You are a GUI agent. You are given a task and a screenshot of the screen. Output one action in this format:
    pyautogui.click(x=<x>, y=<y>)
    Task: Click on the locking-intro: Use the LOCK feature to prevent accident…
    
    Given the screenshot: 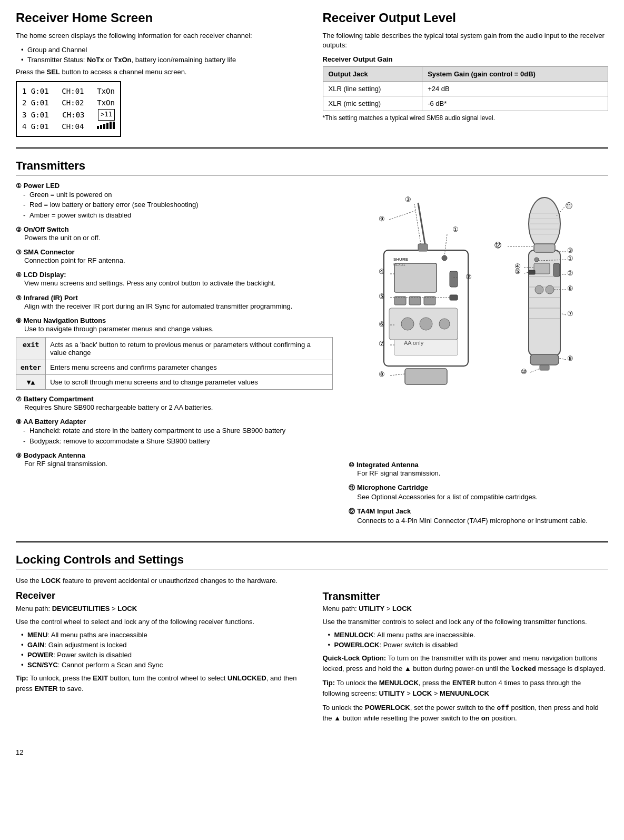 What is the action you would take?
    pyautogui.click(x=312, y=581)
    